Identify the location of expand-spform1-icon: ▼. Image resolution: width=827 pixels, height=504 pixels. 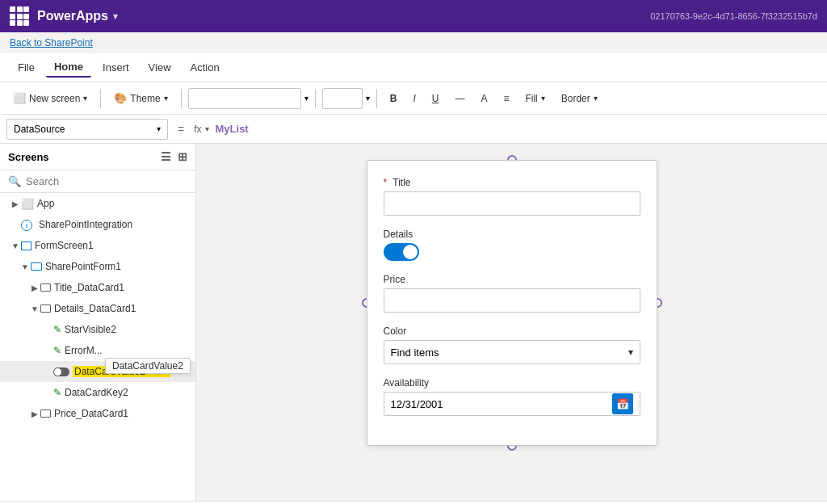
(25, 267).